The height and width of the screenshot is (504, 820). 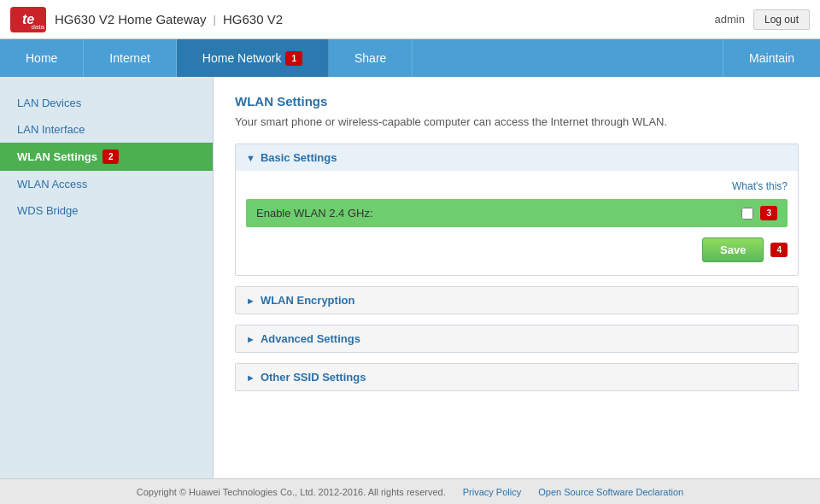 I want to click on page-title: WLAN Settings, so click(x=517, y=101).